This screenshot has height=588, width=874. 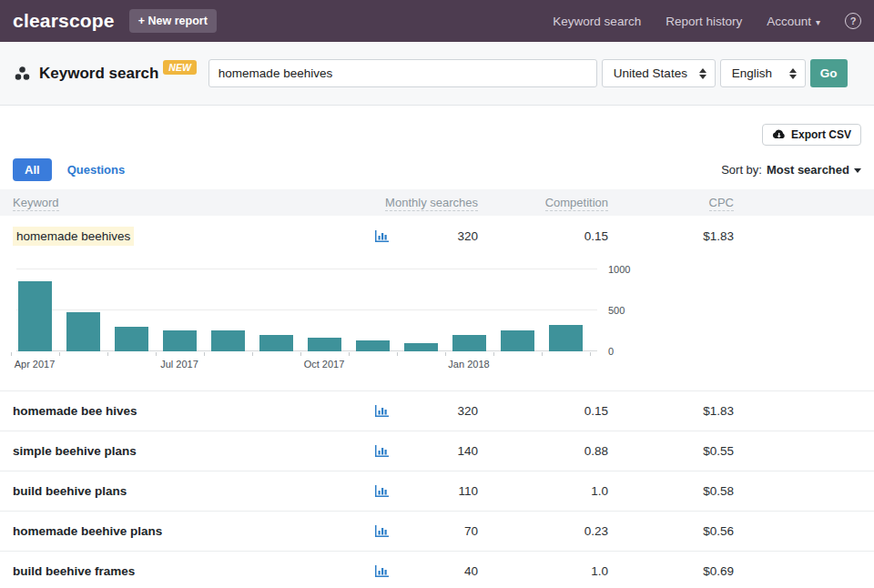 I want to click on caret-down-icon: ▾, so click(x=818, y=22).